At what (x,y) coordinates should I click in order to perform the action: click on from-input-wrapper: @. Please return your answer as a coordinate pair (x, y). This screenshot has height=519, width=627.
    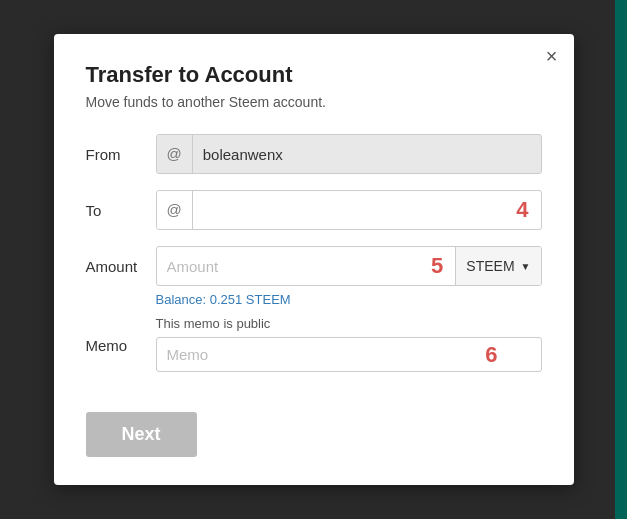
    Looking at the image, I should click on (349, 154).